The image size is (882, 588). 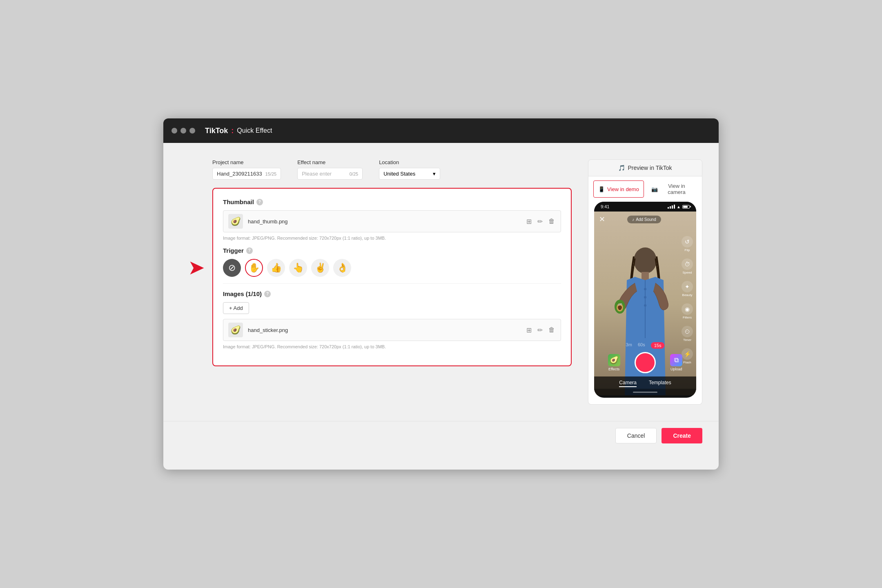 I want to click on trigger-icons: ⊘ ✋ 👍 👆 ✌ 👌, so click(x=392, y=268).